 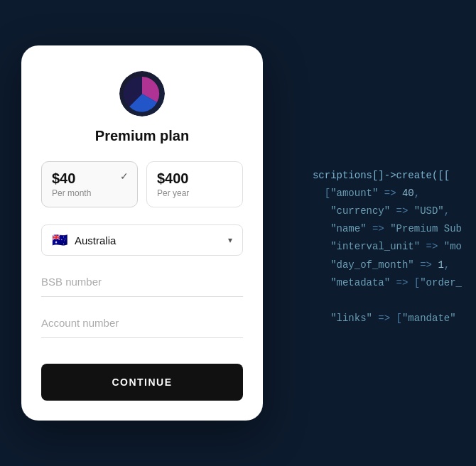 What do you see at coordinates (90, 179) in the screenshot?
I see `monthly-amount: $40` at bounding box center [90, 179].